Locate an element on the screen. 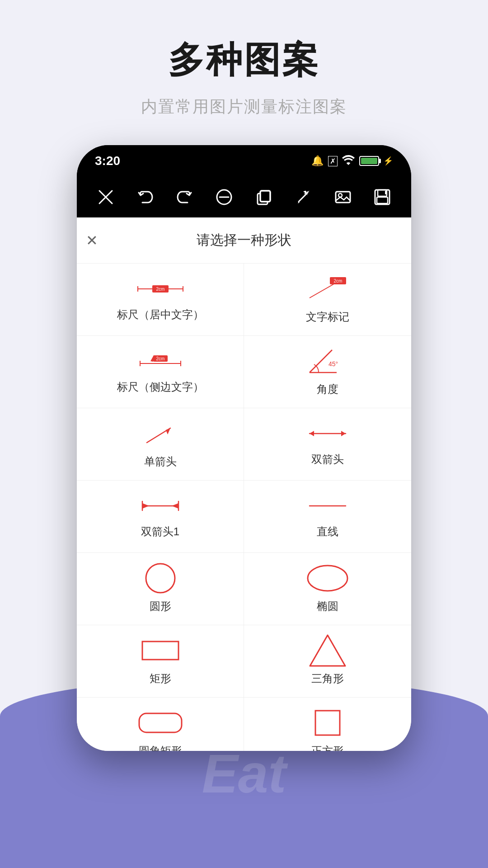  shape-label-square: 正方形 is located at coordinates (328, 748).